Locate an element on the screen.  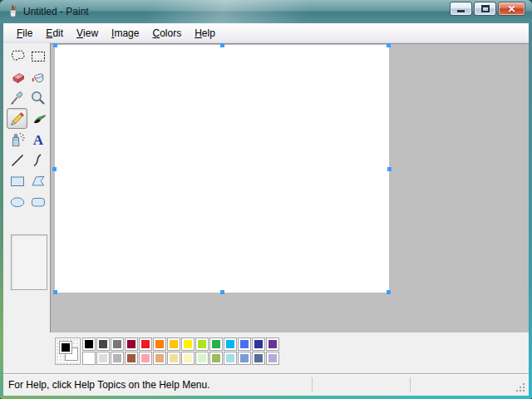
canvas-resize-handle-top-left is located at coordinates (55, 45).